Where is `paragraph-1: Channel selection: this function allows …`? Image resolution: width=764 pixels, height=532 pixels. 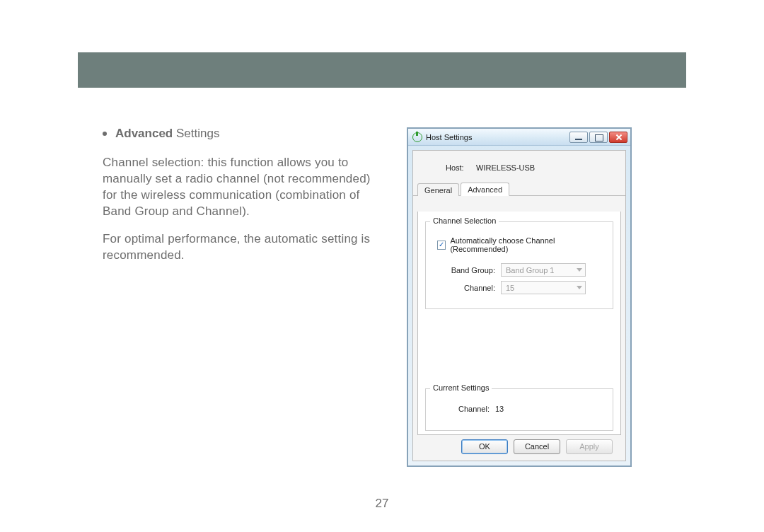
paragraph-1: Channel selection: this function allows … is located at coordinates (237, 187).